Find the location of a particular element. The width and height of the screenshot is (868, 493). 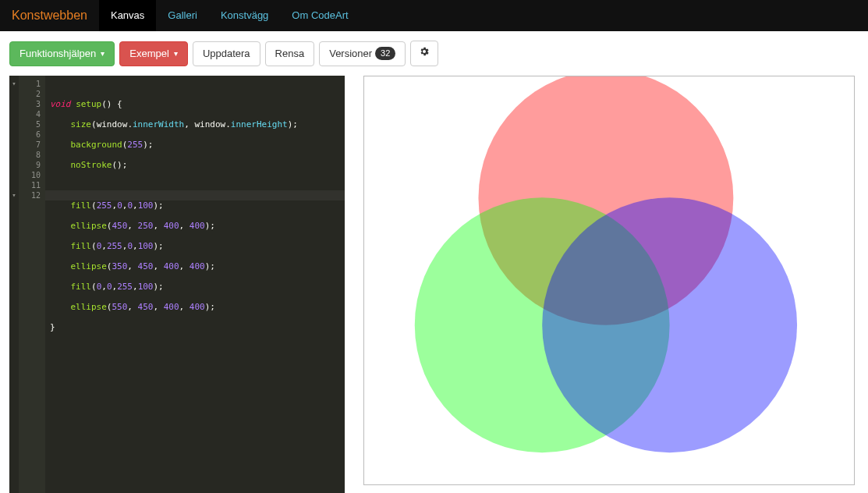

line-number: 2 is located at coordinates (30, 94).